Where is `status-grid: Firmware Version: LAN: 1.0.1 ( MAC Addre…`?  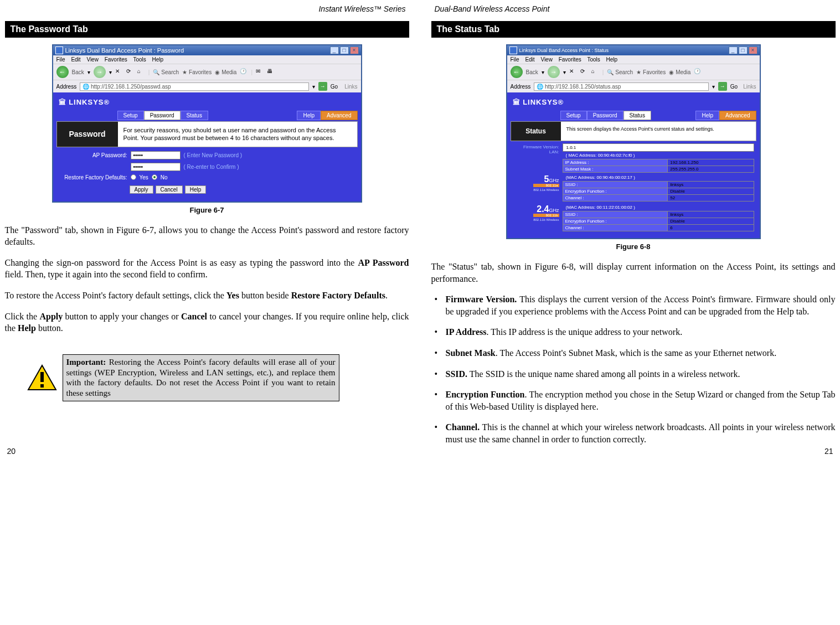 status-grid: Firmware Version: LAN: 1.0.1 ( MAC Addre… is located at coordinates (633, 188).